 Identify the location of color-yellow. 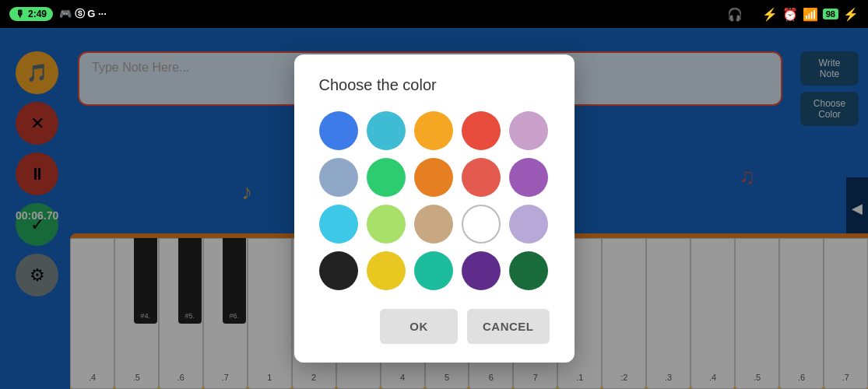
(386, 271).